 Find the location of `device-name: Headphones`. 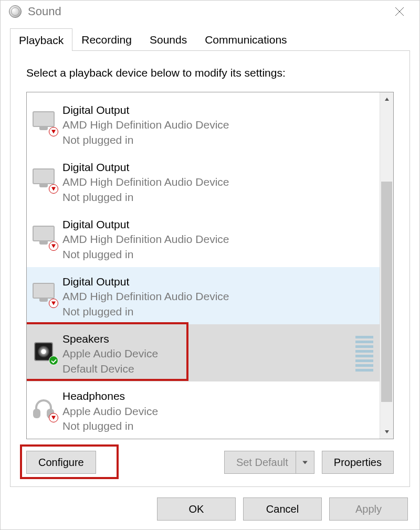

device-name: Headphones is located at coordinates (110, 396).